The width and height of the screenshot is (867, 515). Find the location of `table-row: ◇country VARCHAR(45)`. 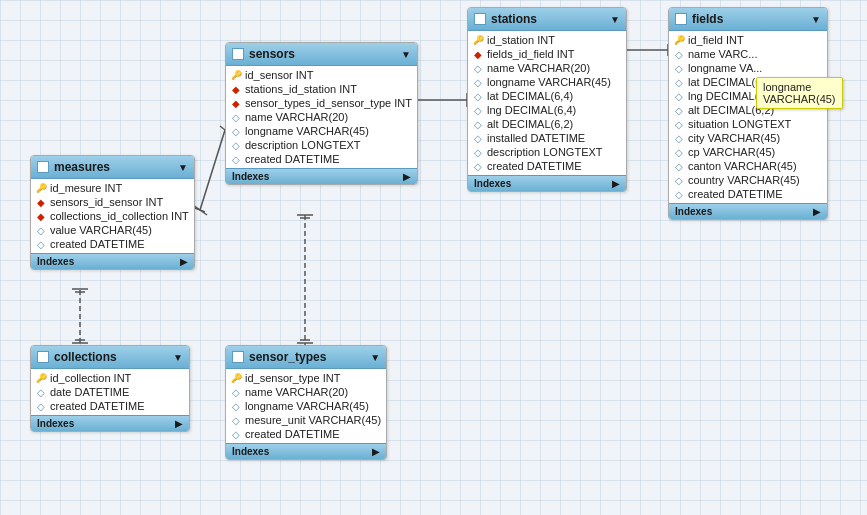

table-row: ◇country VARCHAR(45) is located at coordinates (748, 180).